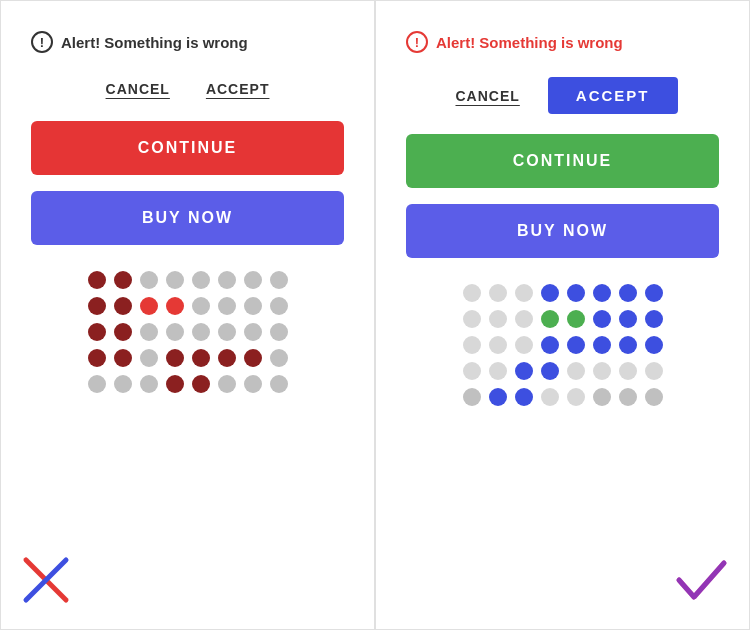  I want to click on alert-text-right: Alert! Something is wrong, so click(530, 42).